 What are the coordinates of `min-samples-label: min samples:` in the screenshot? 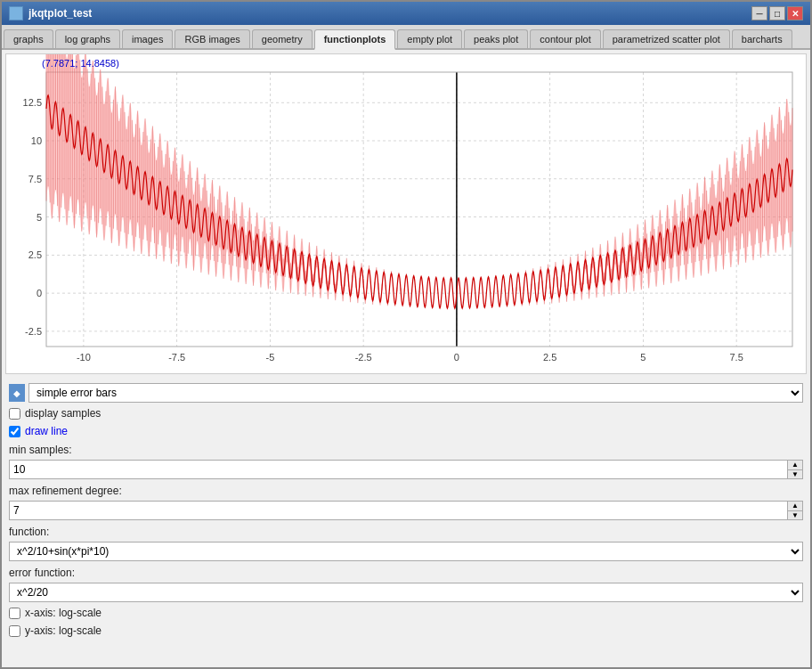 It's located at (406, 450).